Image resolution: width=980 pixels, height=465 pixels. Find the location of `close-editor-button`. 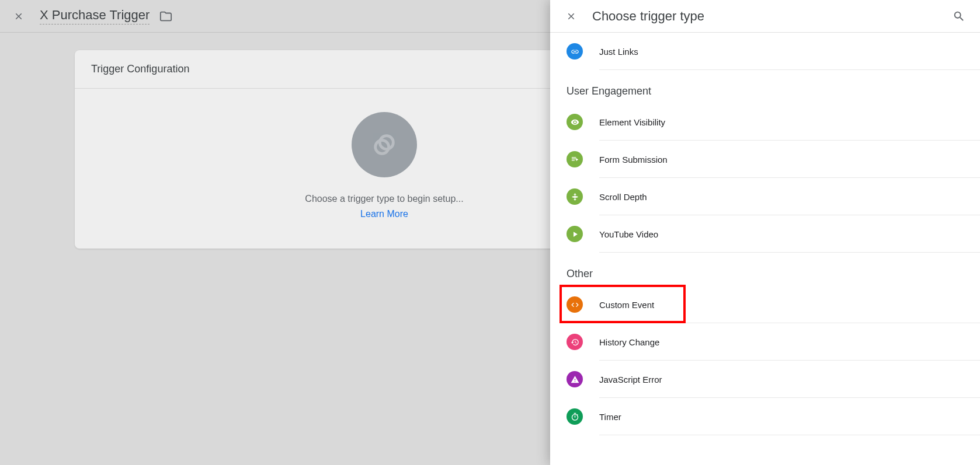

close-editor-button is located at coordinates (19, 16).